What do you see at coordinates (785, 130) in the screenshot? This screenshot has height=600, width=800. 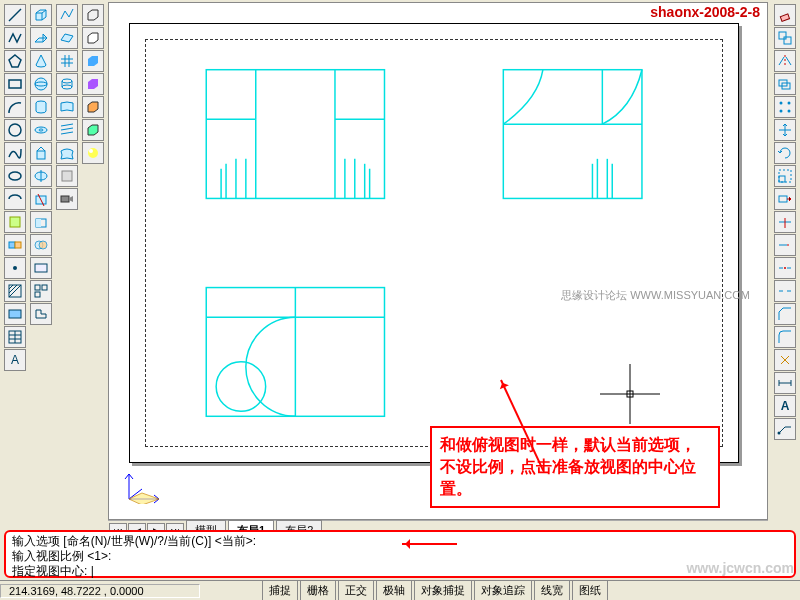 I see `tool-move` at bounding box center [785, 130].